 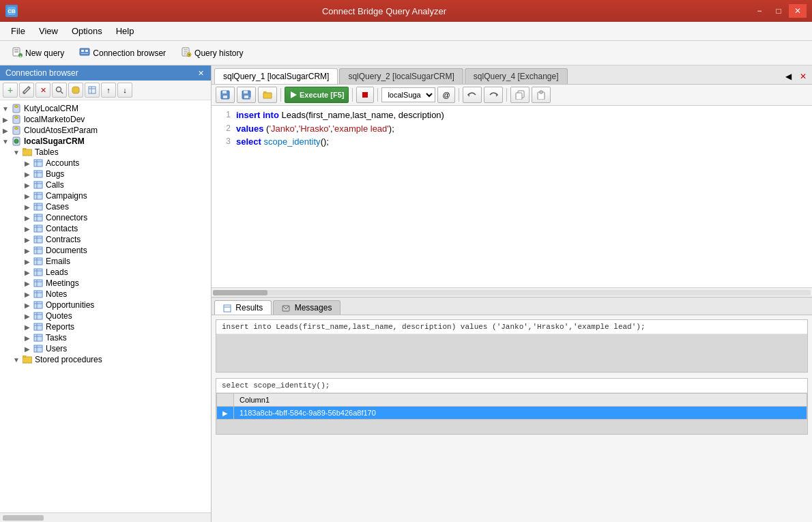 What do you see at coordinates (105, 185) in the screenshot?
I see `tree-item-calls: ▶ Calls` at bounding box center [105, 185].